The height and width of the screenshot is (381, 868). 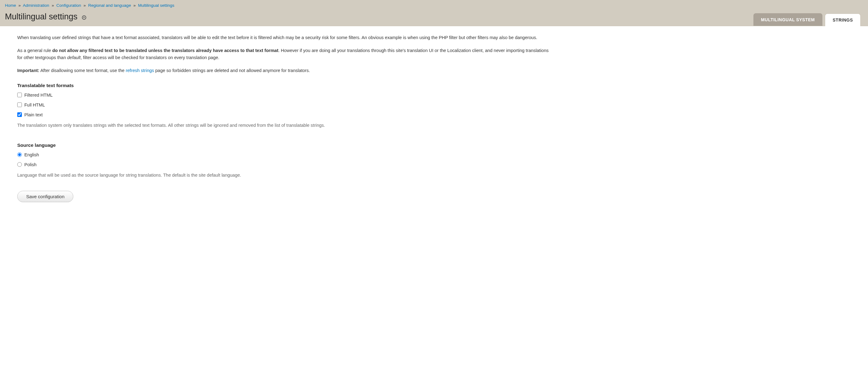 I want to click on formats-title: Translatable text formats, so click(x=283, y=85).